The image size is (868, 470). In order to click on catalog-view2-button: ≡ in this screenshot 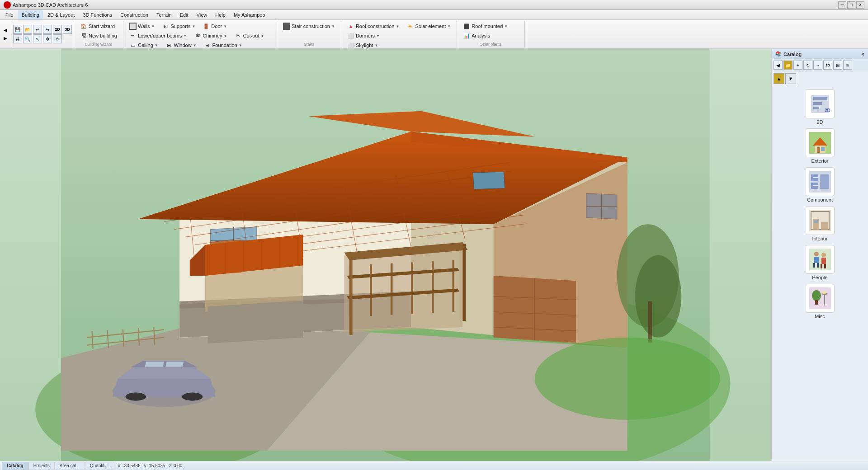, I will do `click(848, 65)`.